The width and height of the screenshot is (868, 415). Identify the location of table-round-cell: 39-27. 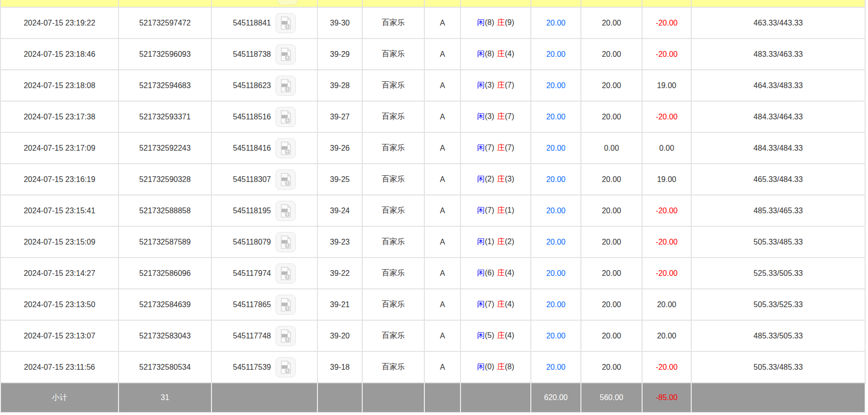
(340, 117).